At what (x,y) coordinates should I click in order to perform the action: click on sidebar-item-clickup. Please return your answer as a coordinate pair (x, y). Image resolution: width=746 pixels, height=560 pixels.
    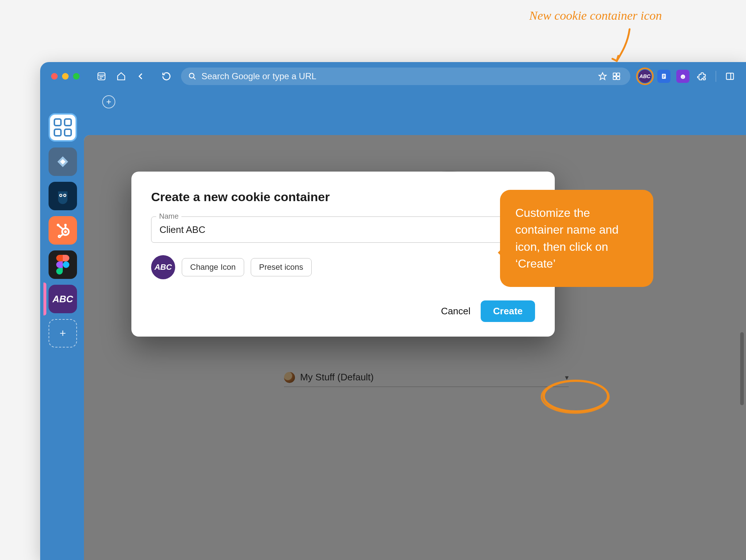
    Looking at the image, I should click on (63, 162).